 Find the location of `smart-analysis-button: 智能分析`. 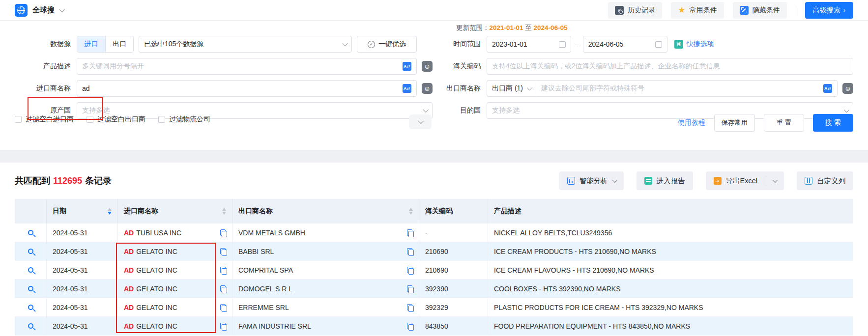

smart-analysis-button: 智能分析 is located at coordinates (592, 181).